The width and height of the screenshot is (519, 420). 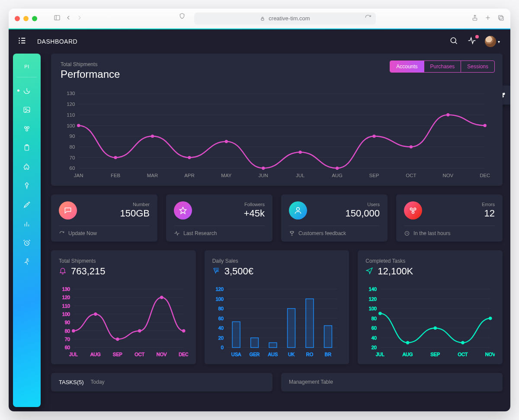 What do you see at coordinates (73, 136) in the screenshot?
I see `svg-text: 90` at bounding box center [73, 136].